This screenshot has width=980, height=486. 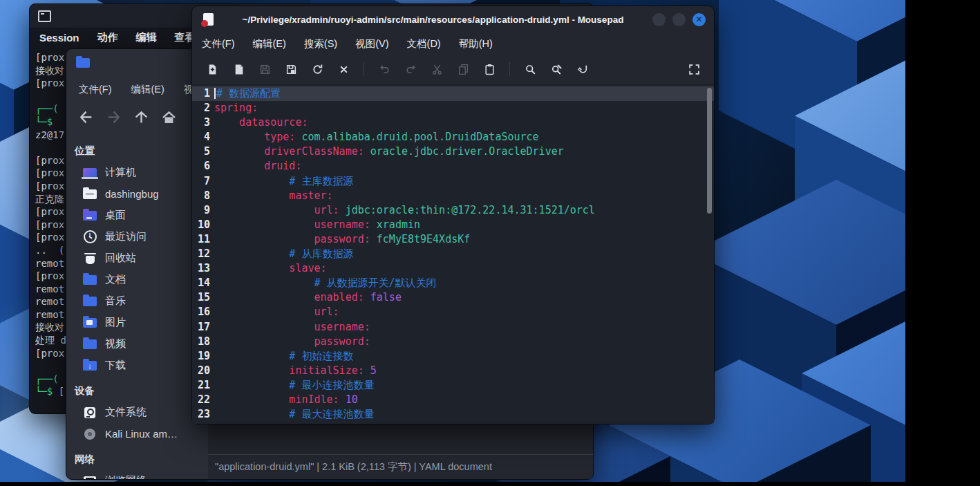 I want to click on save-icon, so click(x=265, y=69).